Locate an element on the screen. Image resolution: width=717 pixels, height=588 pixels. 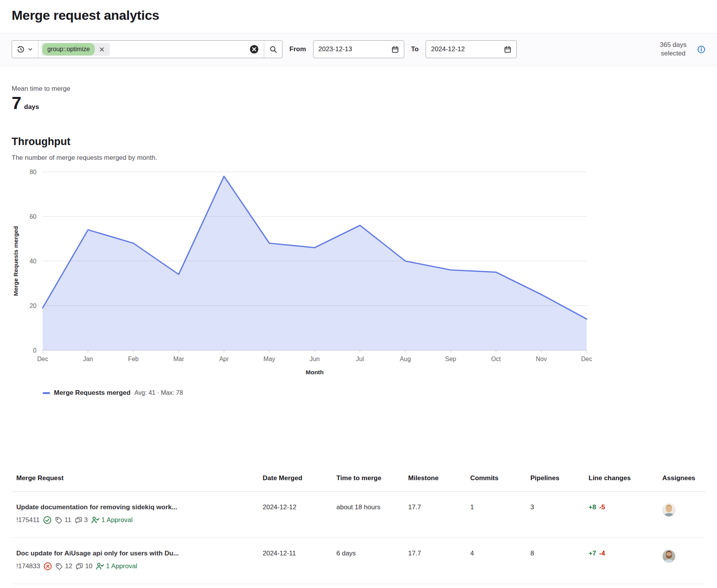
line-deletions: -5 is located at coordinates (602, 507).